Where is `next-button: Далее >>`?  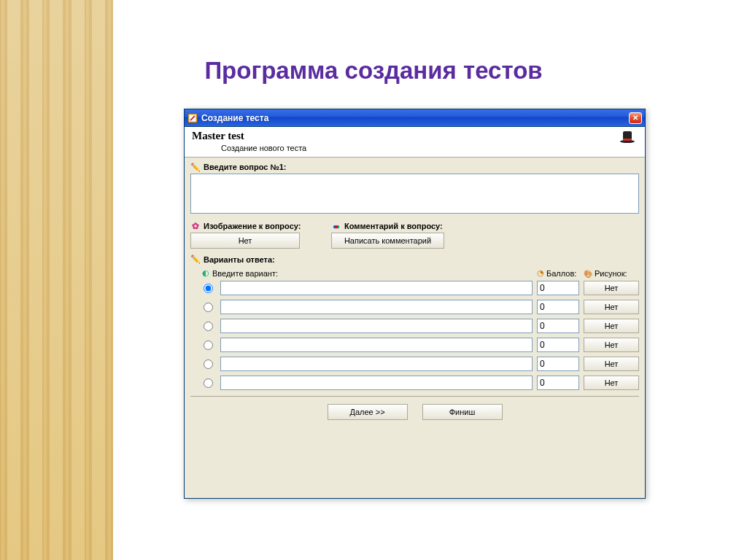
next-button: Далее >> is located at coordinates (368, 412).